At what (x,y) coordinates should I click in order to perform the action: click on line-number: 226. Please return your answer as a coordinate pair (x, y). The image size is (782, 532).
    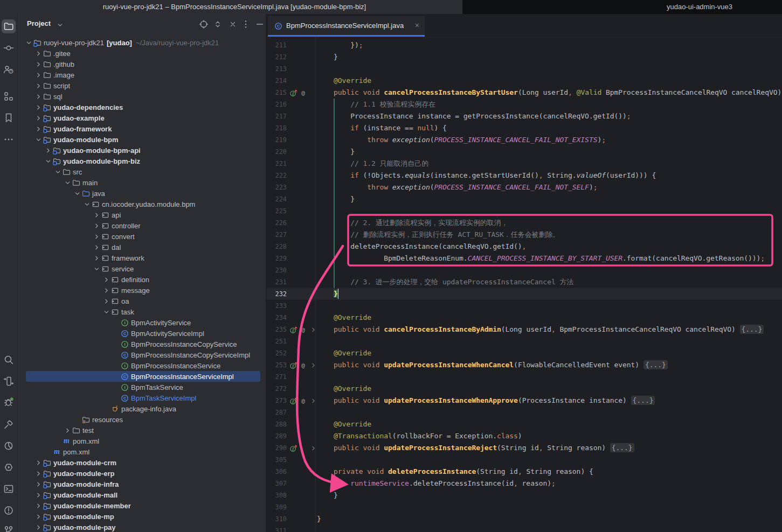
    Looking at the image, I should click on (277, 223).